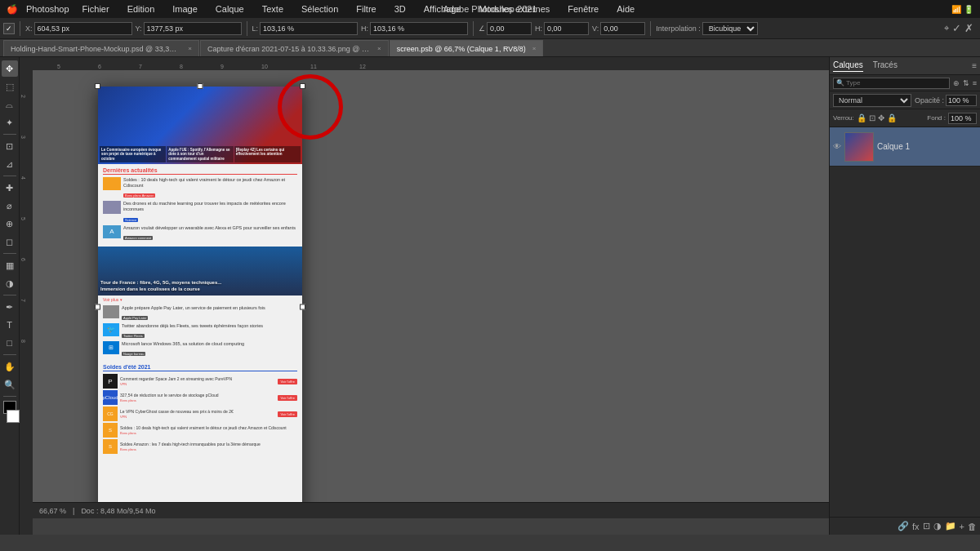 This screenshot has width=980, height=551. Describe the element at coordinates (9, 29) in the screenshot. I see `toolbar-toggle: ✓` at that location.